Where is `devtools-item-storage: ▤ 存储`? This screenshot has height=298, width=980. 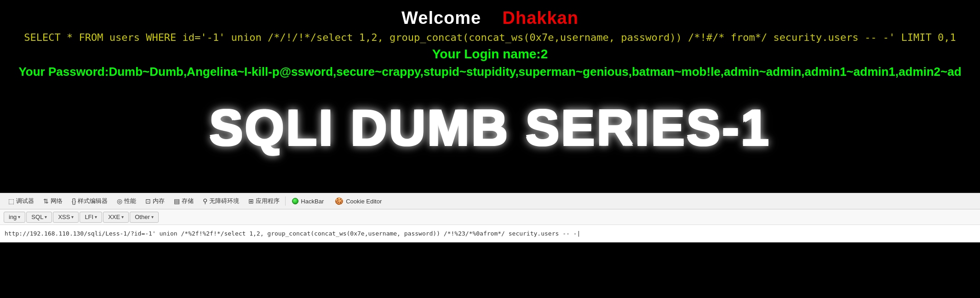 devtools-item-storage: ▤ 存储 is located at coordinates (184, 201).